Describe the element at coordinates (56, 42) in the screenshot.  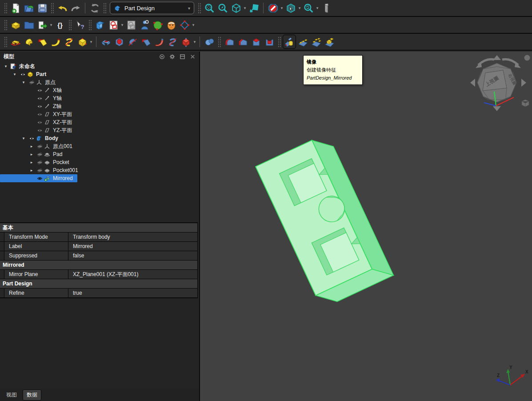
I see `additive-pipe-button` at that location.